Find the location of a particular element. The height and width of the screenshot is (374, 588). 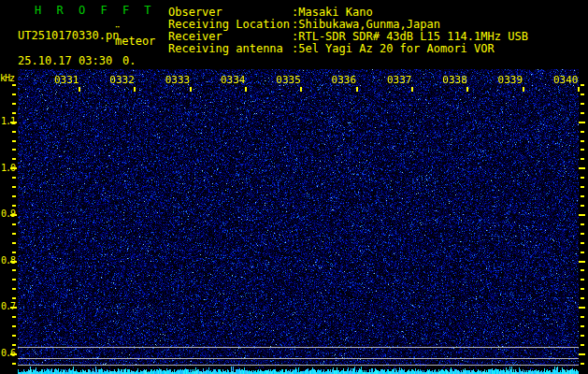

field-label: Receiving Location is located at coordinates (229, 24).